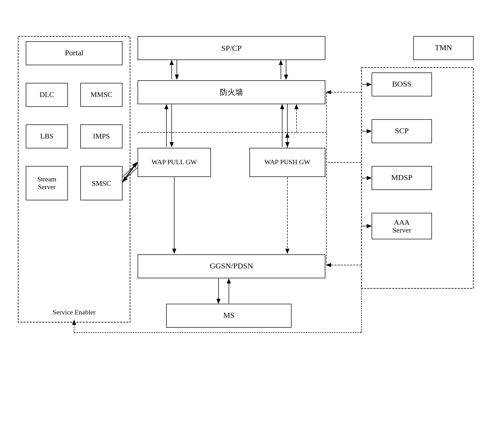  What do you see at coordinates (402, 177) in the screenshot?
I see `mdsp-label: MDSP` at bounding box center [402, 177].